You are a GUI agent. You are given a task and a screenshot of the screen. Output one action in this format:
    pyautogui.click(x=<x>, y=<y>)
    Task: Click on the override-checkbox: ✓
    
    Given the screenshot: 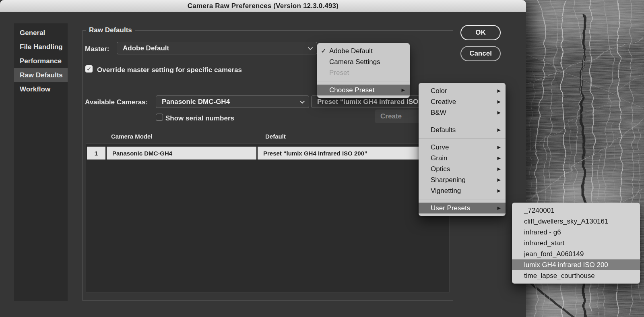 What is the action you would take?
    pyautogui.click(x=89, y=69)
    